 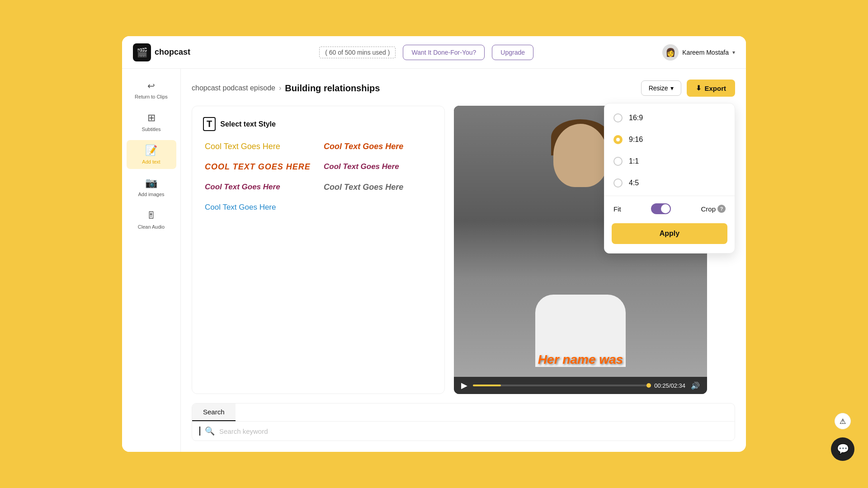 What do you see at coordinates (142, 52) in the screenshot?
I see `logo-icon: 🎬` at bounding box center [142, 52].